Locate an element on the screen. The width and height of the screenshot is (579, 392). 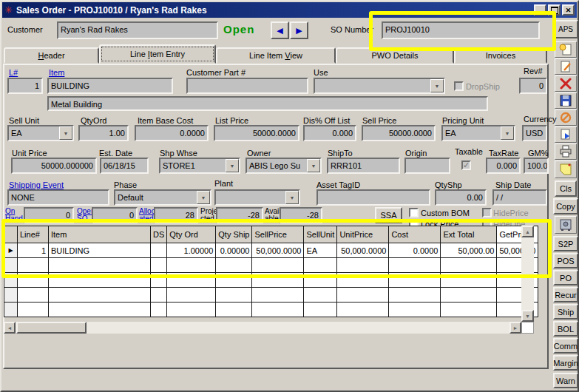
col-line: Line# is located at coordinates (33, 235).